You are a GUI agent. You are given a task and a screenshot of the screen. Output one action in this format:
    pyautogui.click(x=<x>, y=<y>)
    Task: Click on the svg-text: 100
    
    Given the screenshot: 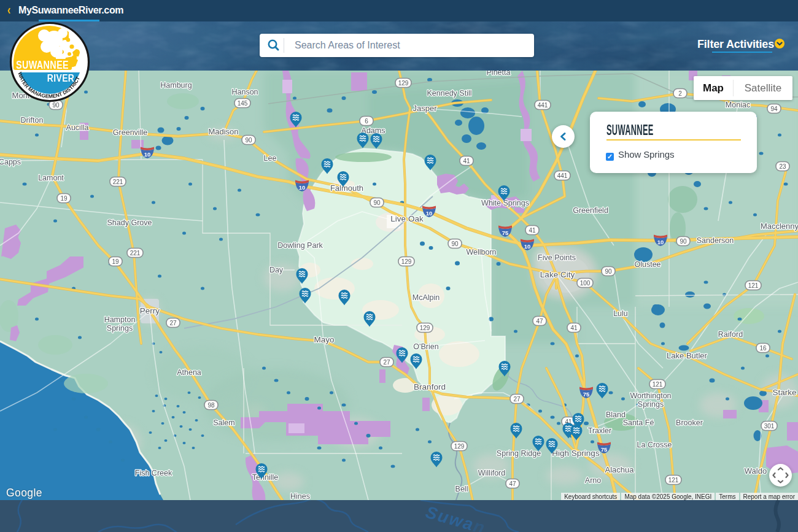 What is the action you would take?
    pyautogui.click(x=586, y=283)
    